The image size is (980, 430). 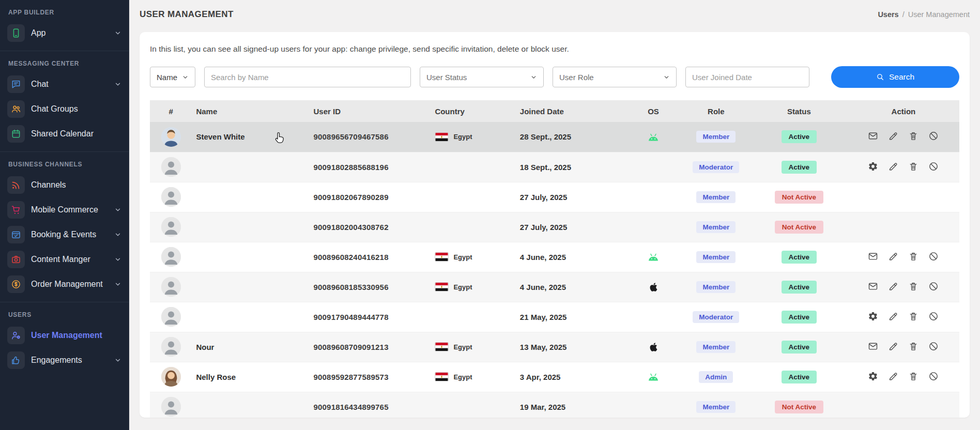 What do you see at coordinates (64, 84) in the screenshot?
I see `sidebar-item-chat: Chat` at bounding box center [64, 84].